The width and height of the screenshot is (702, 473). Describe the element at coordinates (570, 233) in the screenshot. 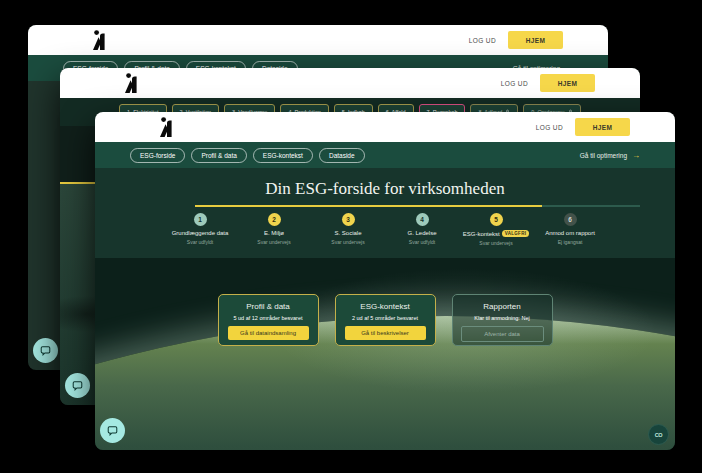

I see `step-label: Anmod om rapport` at that location.